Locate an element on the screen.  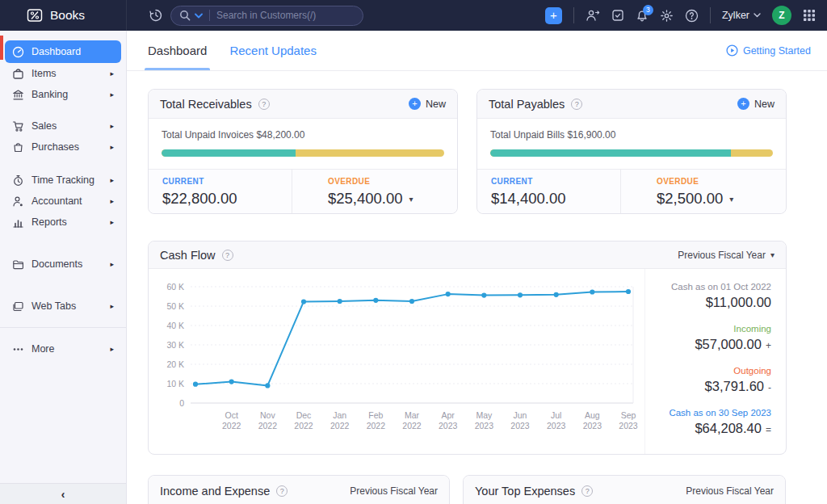
new-invoice-button: + New is located at coordinates (427, 103).